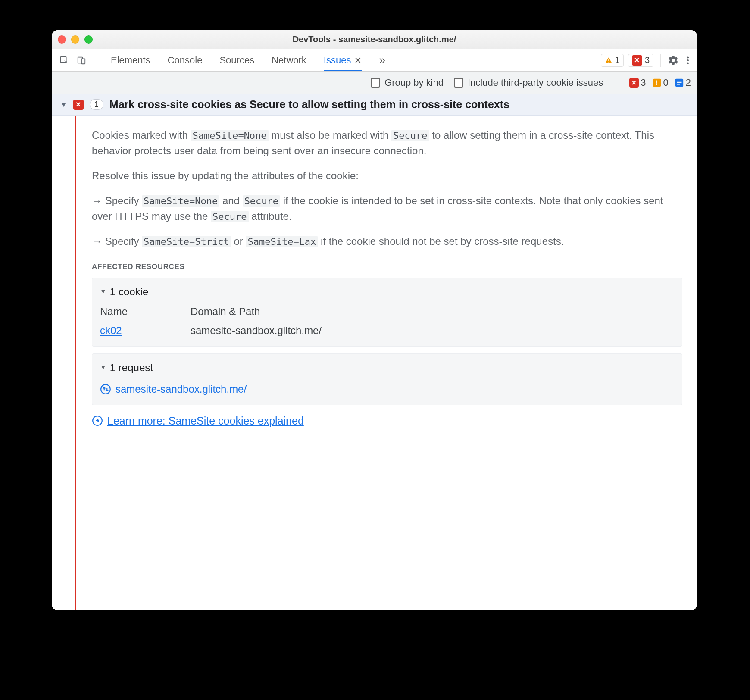  Describe the element at coordinates (374, 40) in the screenshot. I see `titlebar: DevTools - samesite-sandbox.glitch.me/` at that location.